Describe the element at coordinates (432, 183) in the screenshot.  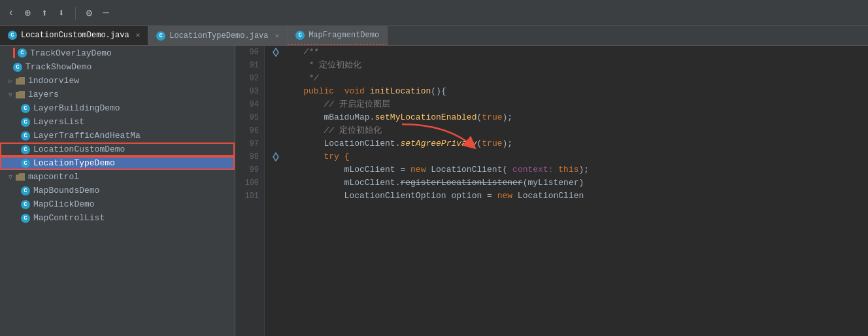
I see `code-text-100: mLocClient.registerLocationListener(myLi…` at that location.